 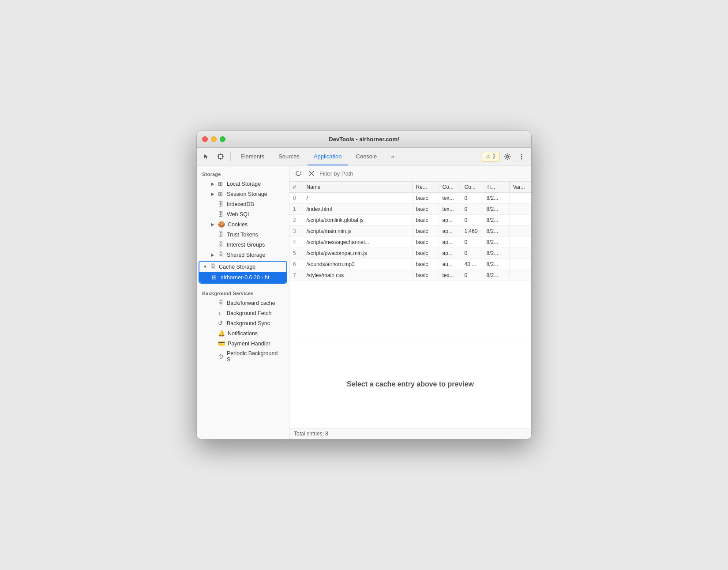 I want to click on gear-icon, so click(x=507, y=157).